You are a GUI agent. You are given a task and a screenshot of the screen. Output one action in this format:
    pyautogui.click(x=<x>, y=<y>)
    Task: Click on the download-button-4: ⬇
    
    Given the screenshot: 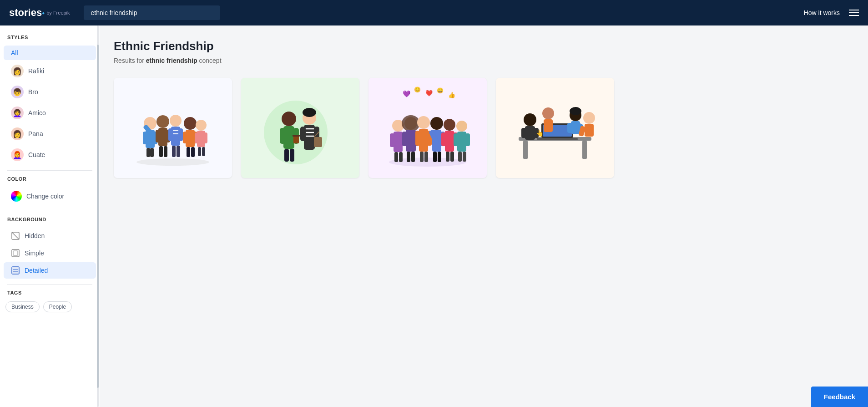 What is the action you would take?
    pyautogui.click(x=602, y=108)
    